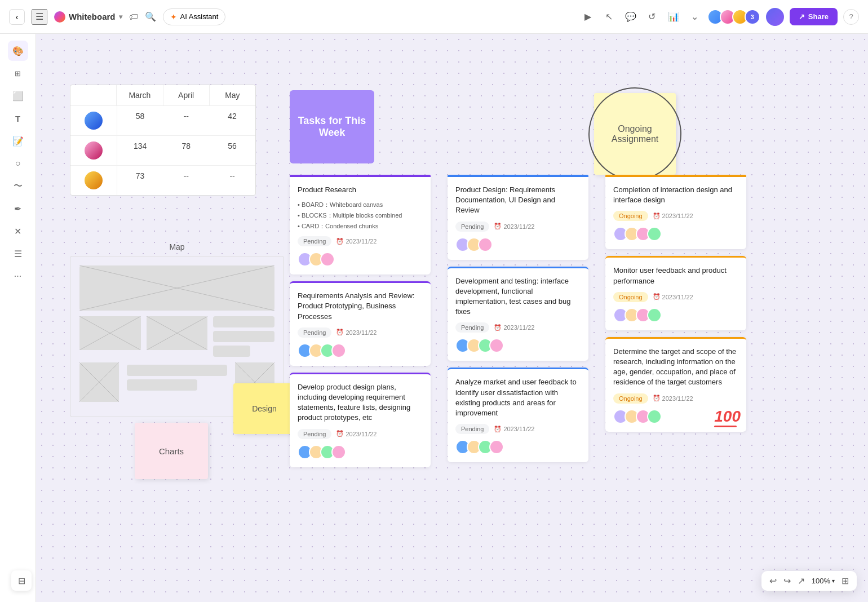 The width and height of the screenshot is (868, 602). What do you see at coordinates (631, 17) in the screenshot?
I see `chat-icon: 💬` at bounding box center [631, 17].